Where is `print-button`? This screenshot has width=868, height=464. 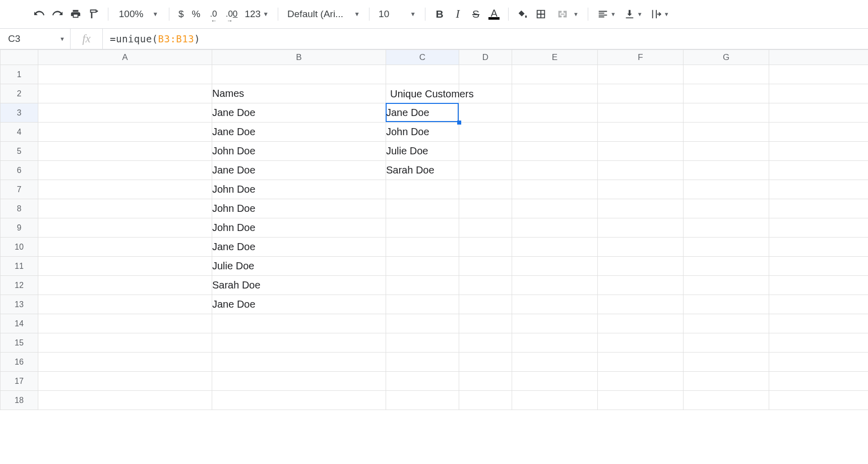
print-button is located at coordinates (76, 14).